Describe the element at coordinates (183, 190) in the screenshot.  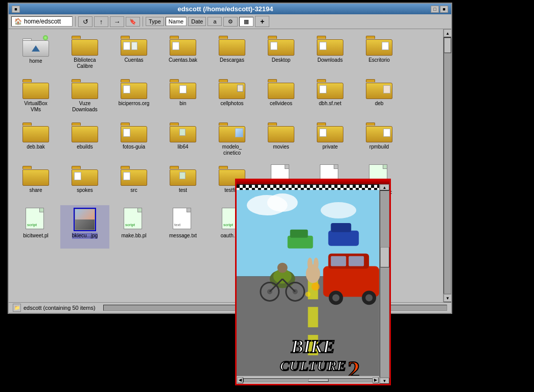
I see `file-label: test` at that location.